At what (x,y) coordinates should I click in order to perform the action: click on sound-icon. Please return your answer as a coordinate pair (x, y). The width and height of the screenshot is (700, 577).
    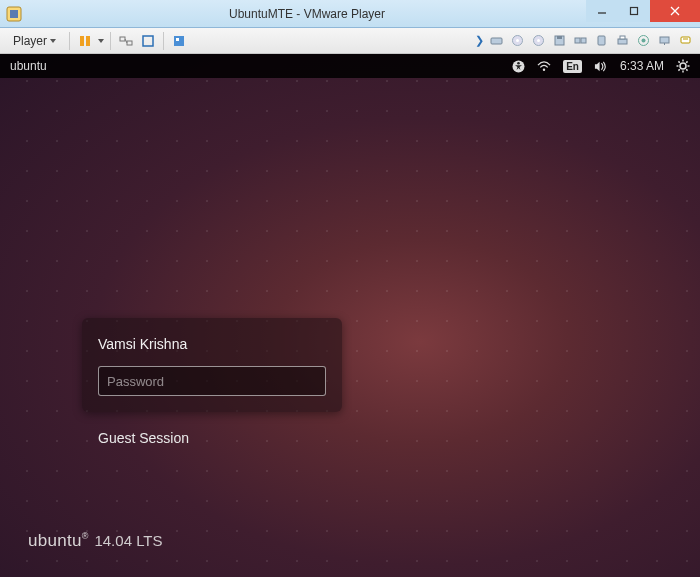
    Looking at the image, I should click on (643, 41).